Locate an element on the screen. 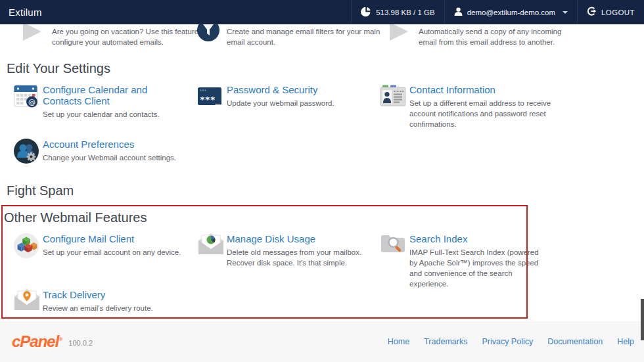  feature-autoresponders: Are you going on vacation? Use this feat… is located at coordinates (105, 35).